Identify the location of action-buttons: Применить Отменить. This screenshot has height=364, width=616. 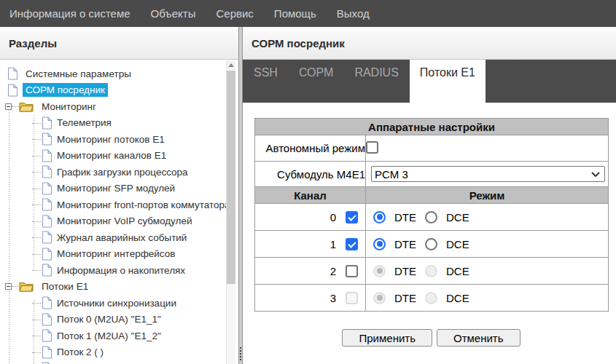
(432, 338).